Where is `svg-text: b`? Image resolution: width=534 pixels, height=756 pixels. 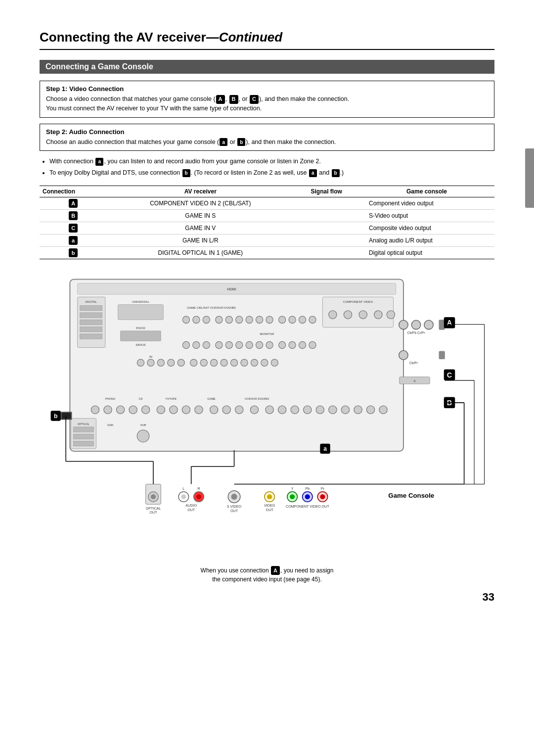
svg-text: b is located at coordinates (55, 416).